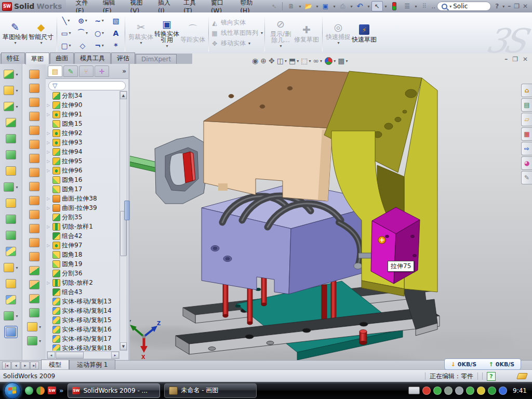  What do you see at coordinates (360, 6) in the screenshot?
I see `undo-icon: ↶` at bounding box center [360, 6].